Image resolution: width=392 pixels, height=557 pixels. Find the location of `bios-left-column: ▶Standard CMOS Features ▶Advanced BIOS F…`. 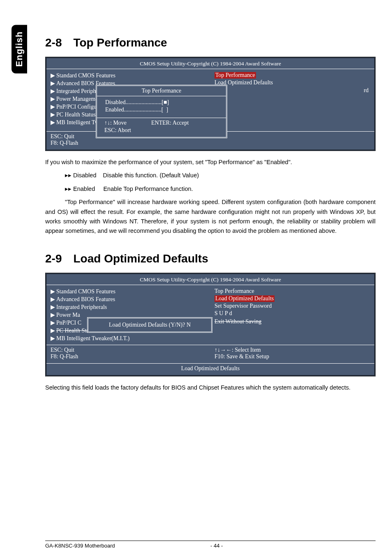

bios-left-column: ▶Standard CMOS Features ▶Advanced BIOS F… is located at coordinates (128, 315).